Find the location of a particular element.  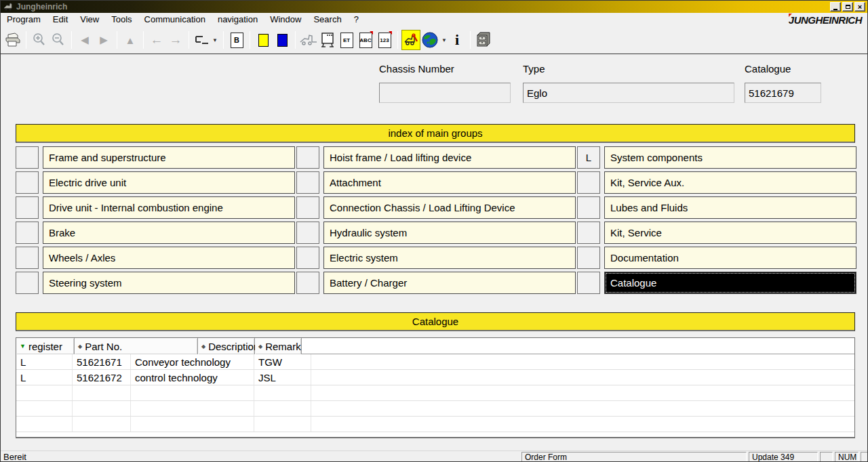

status-message: Bereit is located at coordinates (15, 457).